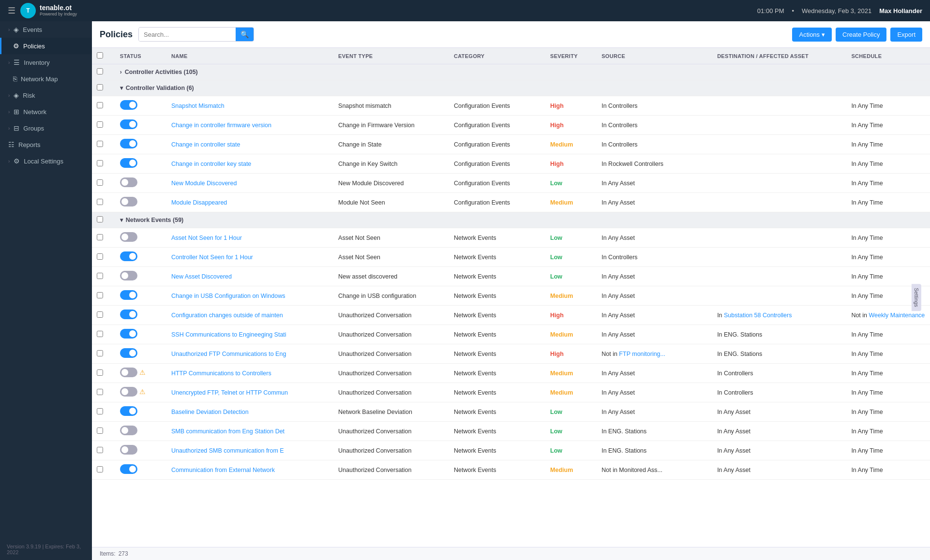  I want to click on policy-name-link: Asset Not Seen for 1 Hour, so click(207, 238).